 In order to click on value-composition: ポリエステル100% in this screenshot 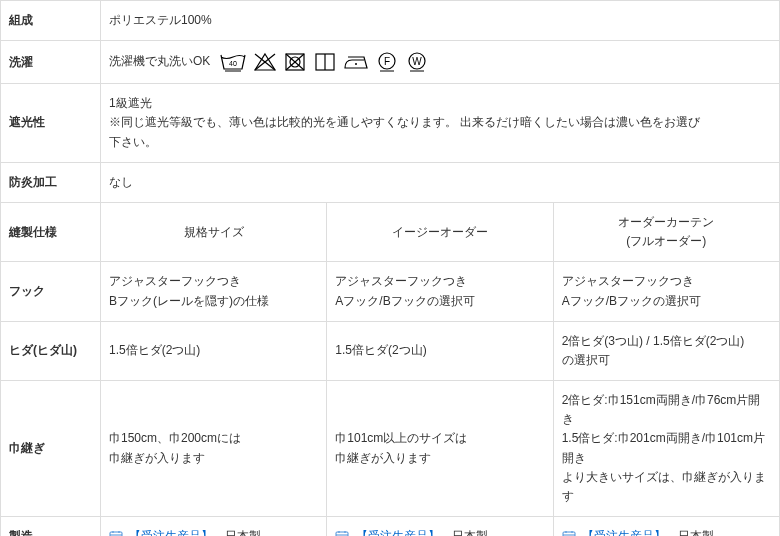, I will do `click(440, 21)`.